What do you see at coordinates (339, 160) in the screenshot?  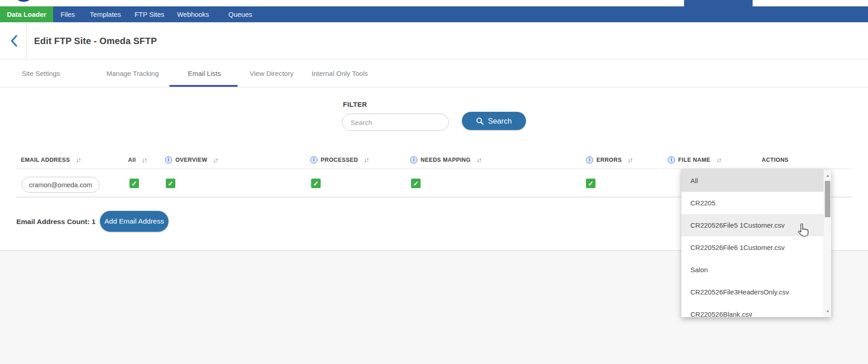 I see `column-label: PROCESSED` at bounding box center [339, 160].